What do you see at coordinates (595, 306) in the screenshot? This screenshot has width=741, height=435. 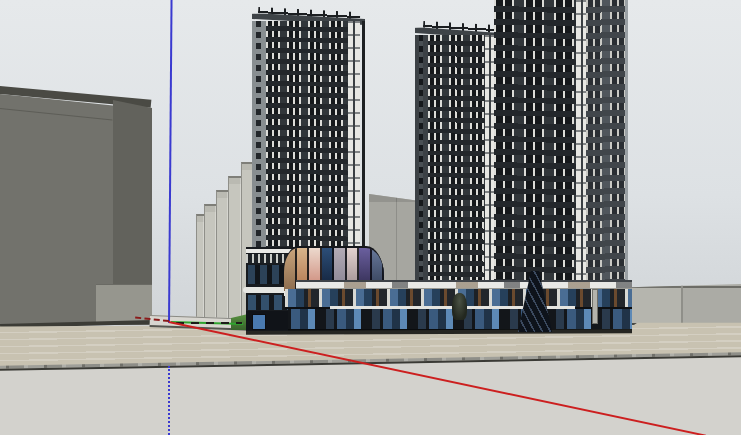 I see `podium-pylon` at bounding box center [595, 306].